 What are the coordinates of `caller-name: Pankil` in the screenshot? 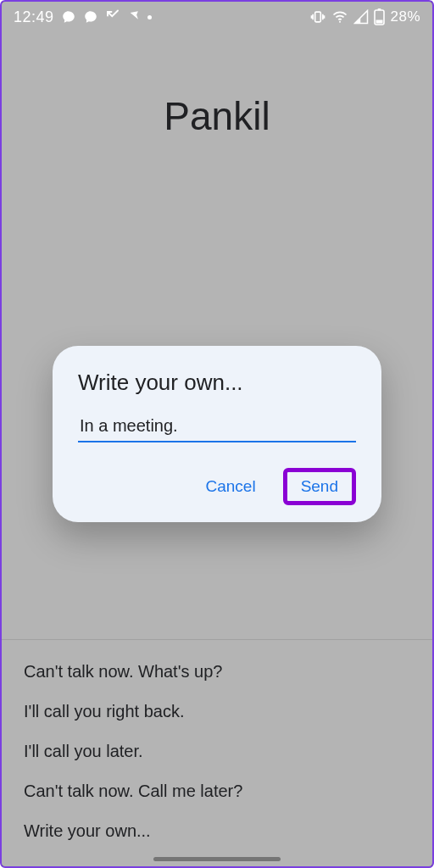 It's located at (217, 116).